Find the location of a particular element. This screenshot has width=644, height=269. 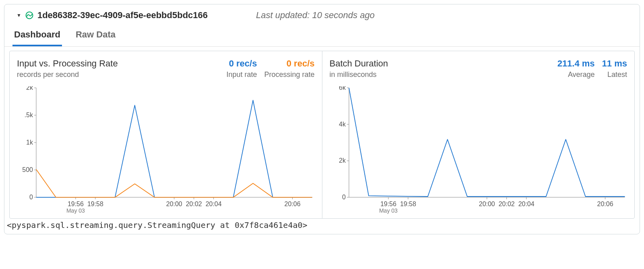

metric-average-label: Average is located at coordinates (576, 75).